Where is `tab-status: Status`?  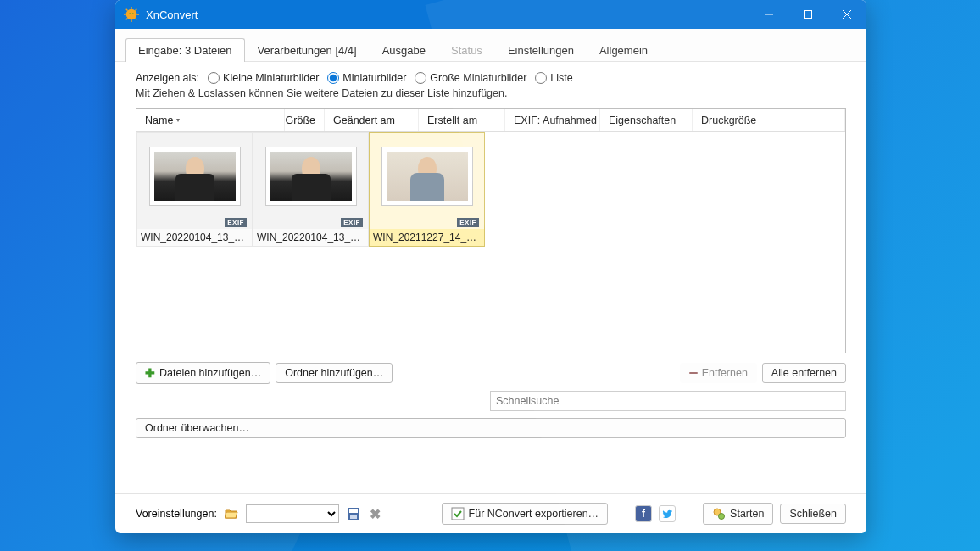
tab-status: Status is located at coordinates (466, 50).